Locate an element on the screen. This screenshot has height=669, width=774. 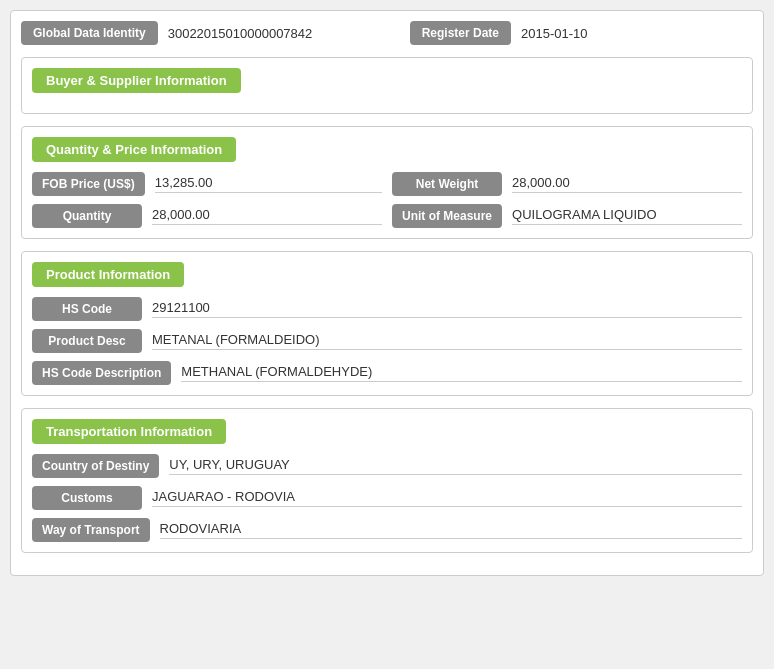
hs-code-desc-value: METHANAL (FORMALDEHYDE) is located at coordinates (462, 373).